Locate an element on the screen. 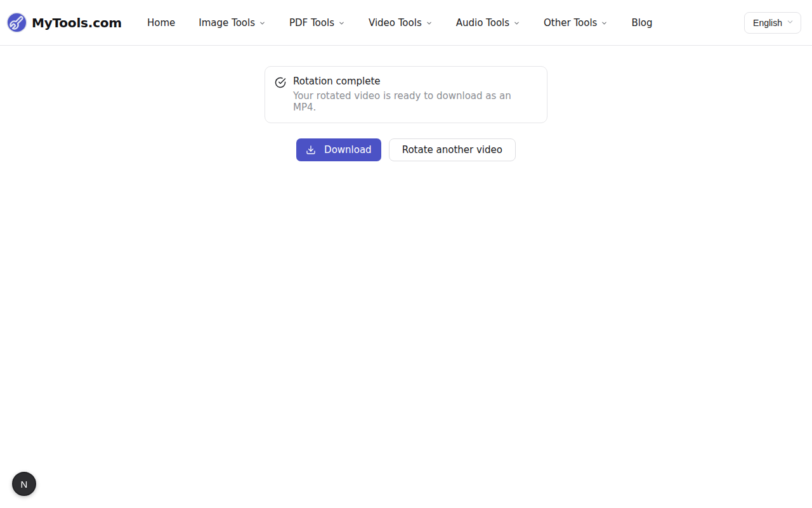 The image size is (812, 508). brand-logo: MyTools.com is located at coordinates (64, 23).